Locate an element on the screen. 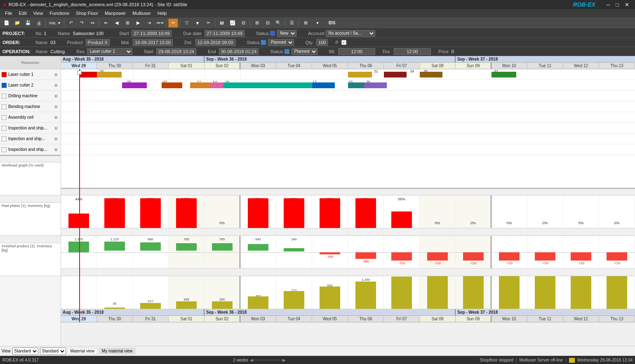  maximize-button: □ is located at coordinates (617, 5).